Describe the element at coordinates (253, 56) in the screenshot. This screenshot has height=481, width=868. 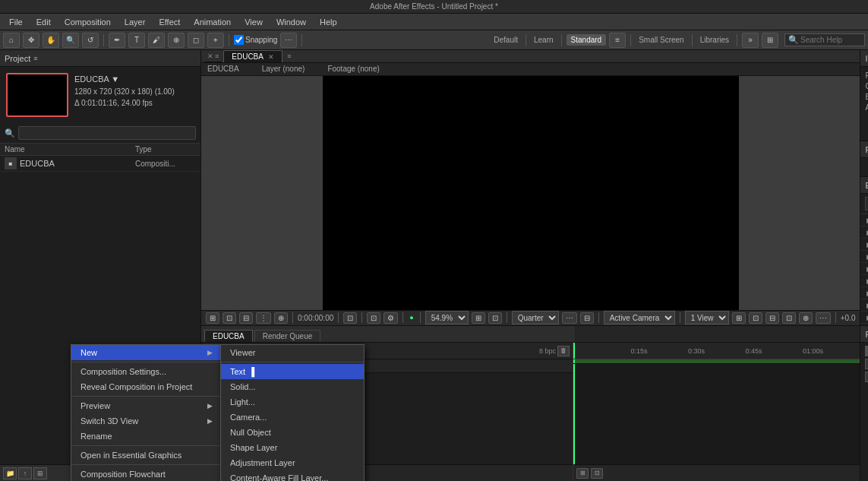
I see `comp-tab-educba: EDUCBA ✕` at that location.